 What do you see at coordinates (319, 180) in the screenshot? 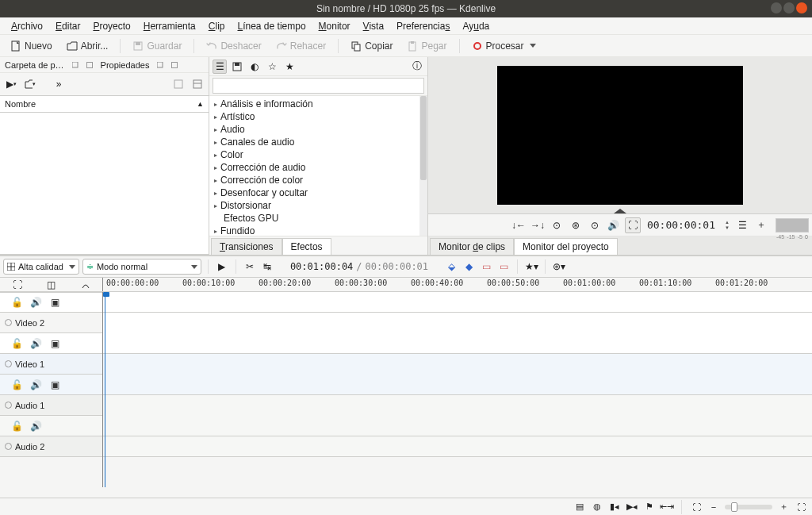
I see `effect-category: Corrección de color` at bounding box center [319, 180].